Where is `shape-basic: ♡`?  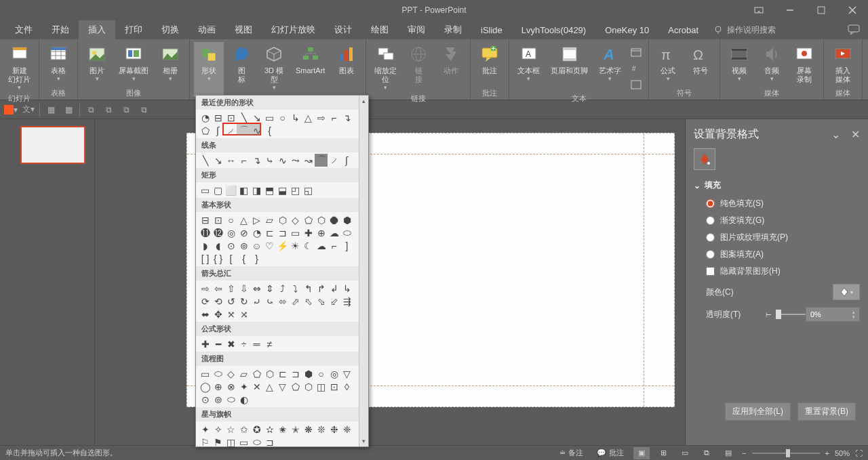 shape-basic: ♡ is located at coordinates (270, 245).